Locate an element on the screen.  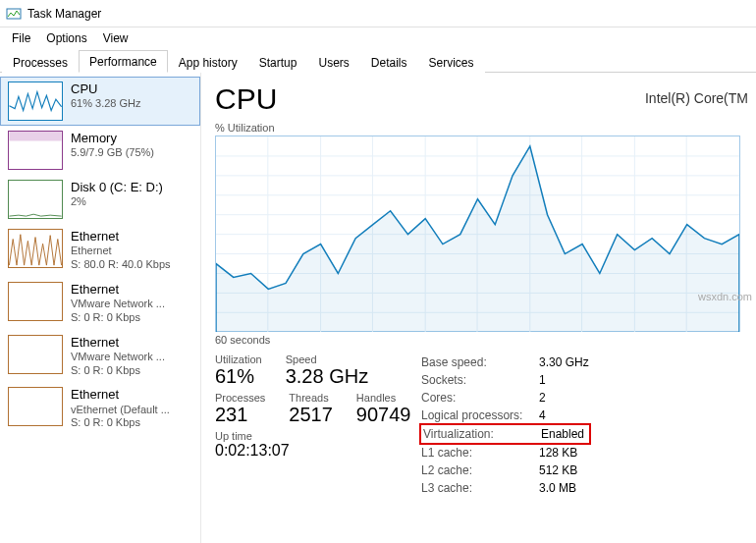
menu-file: File is located at coordinates (22, 38).